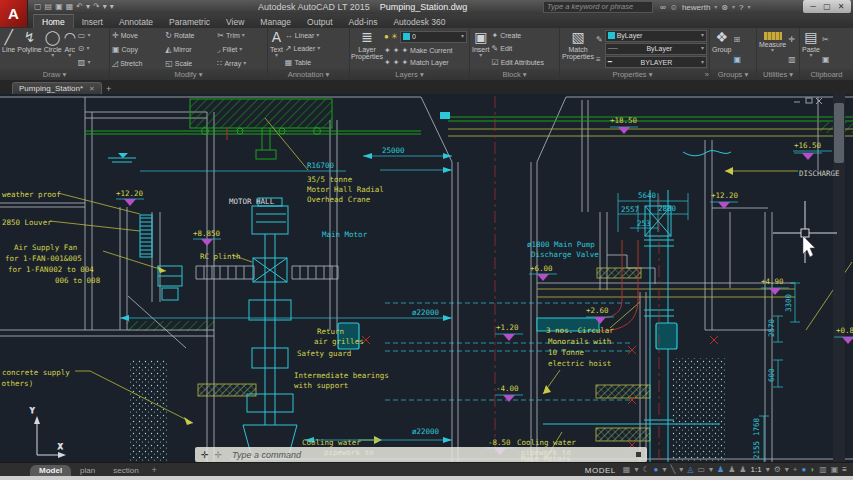  I want to click on panel-label-utilities: Utilities ▾, so click(778, 74).